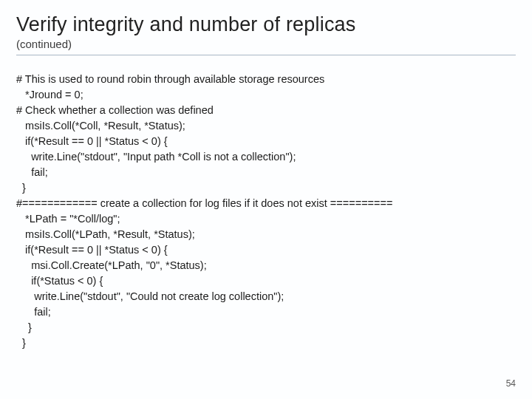 This screenshot has height=399, width=532. I want to click on slide-title: Verify integrity and number of replicas, so click(266, 25).